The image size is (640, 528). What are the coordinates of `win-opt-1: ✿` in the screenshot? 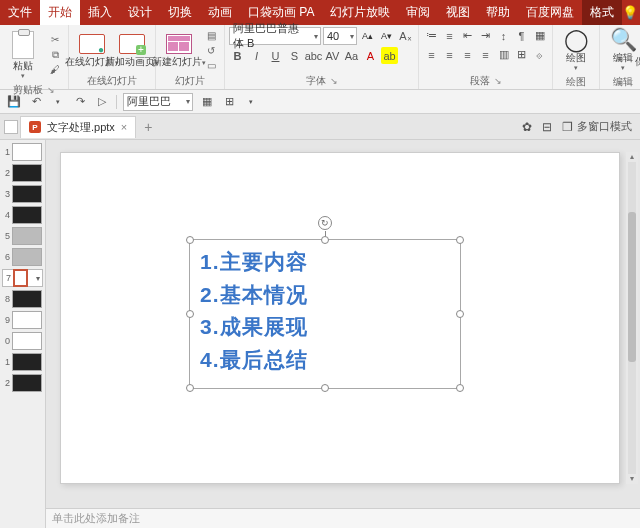 It's located at (527, 127).